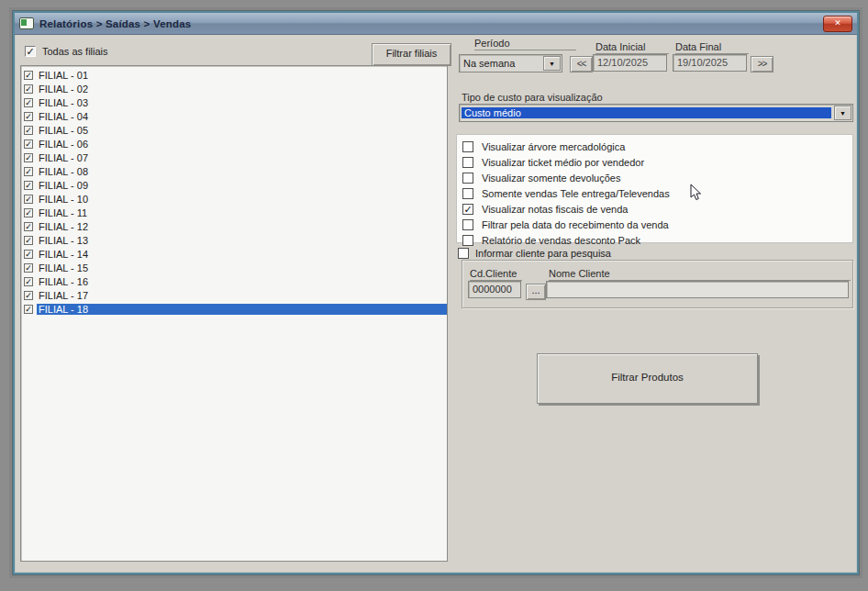 The height and width of the screenshot is (591, 868). Describe the element at coordinates (234, 158) in the screenshot. I see `branch-row: ✓FILIAL - 07` at that location.